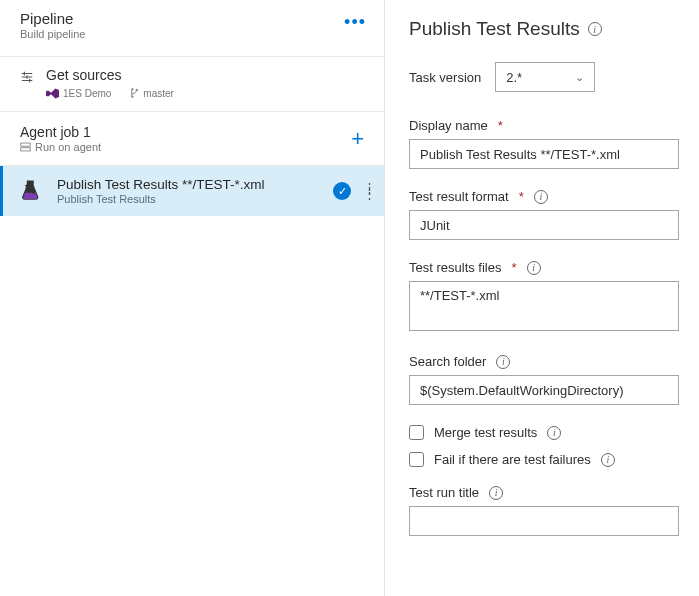  I want to click on get-sources-row: Get sources 1ES Demo master, so click(192, 84).